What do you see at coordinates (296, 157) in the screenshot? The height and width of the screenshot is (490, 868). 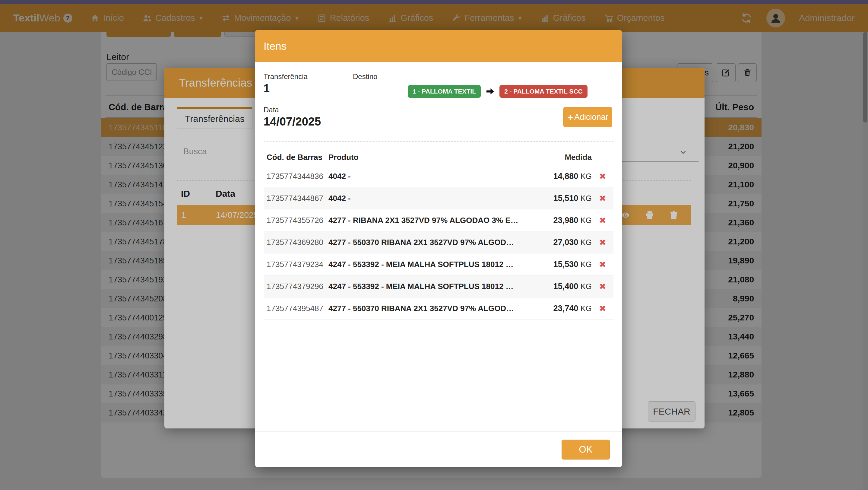 I see `column-header-barcode: Cód. de Barras` at bounding box center [296, 157].